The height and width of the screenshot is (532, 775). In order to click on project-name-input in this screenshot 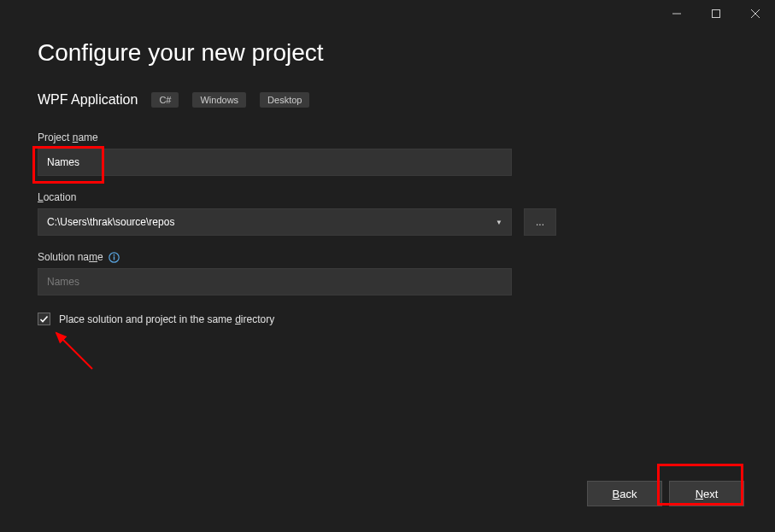, I will do `click(275, 162)`.